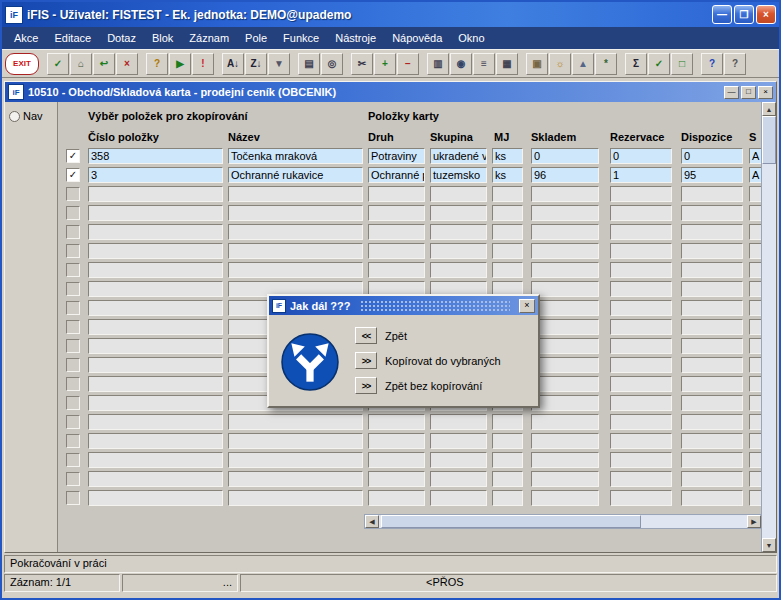  What do you see at coordinates (72, 38) in the screenshot?
I see `menu-item-editace: Editace` at bounding box center [72, 38].